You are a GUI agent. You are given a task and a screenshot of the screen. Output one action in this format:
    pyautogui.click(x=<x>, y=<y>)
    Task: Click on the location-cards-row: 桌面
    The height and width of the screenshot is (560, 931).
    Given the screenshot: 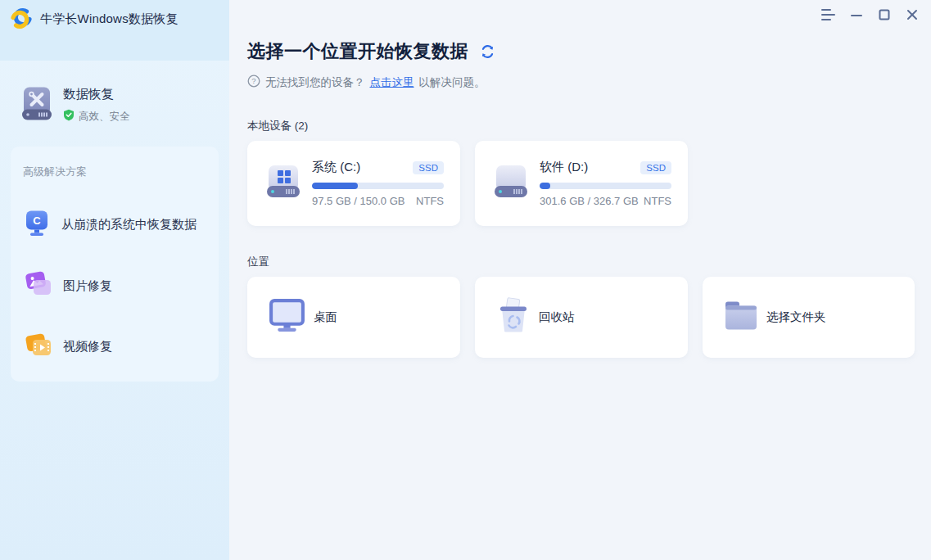 What is the action you would take?
    pyautogui.click(x=590, y=318)
    